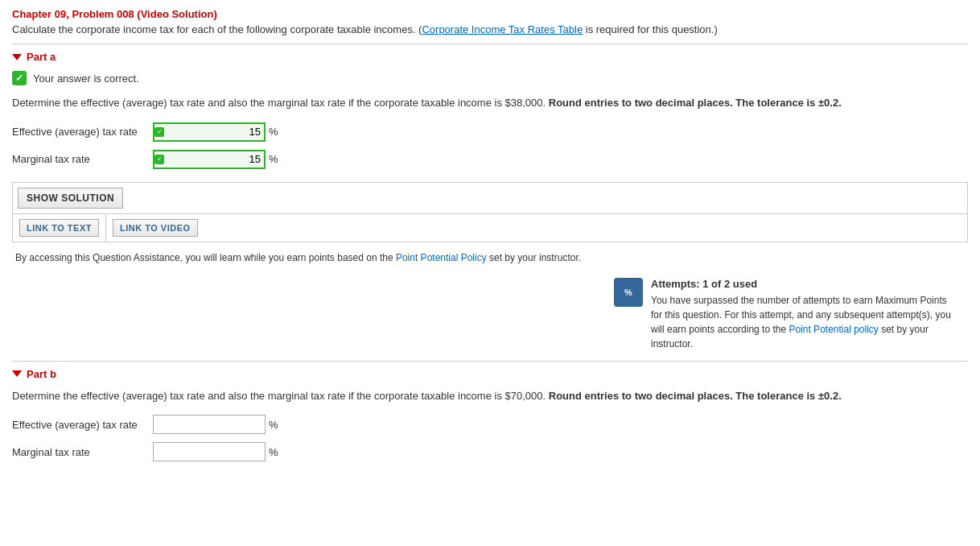 The height and width of the screenshot is (546, 980). What do you see at coordinates (82, 425) in the screenshot?
I see `effective-tax-label-b: Effective (average) tax rate` at bounding box center [82, 425].